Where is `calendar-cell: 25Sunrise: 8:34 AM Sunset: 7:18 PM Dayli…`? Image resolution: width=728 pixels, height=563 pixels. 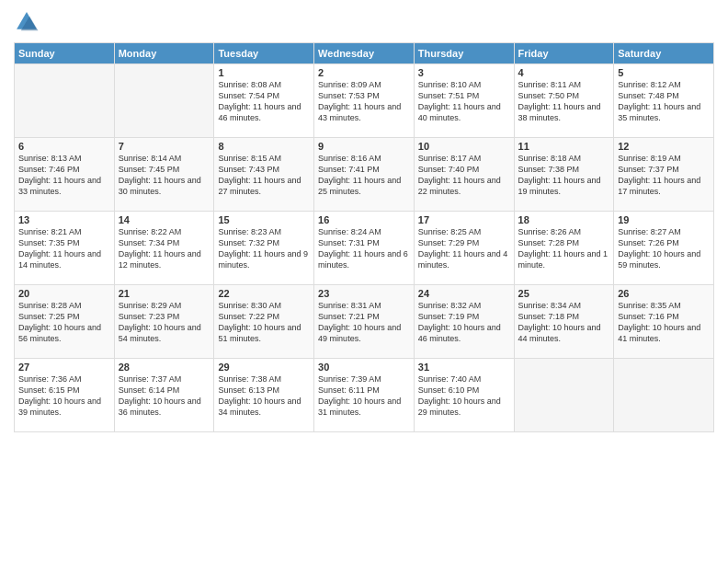
calendar-cell: 25Sunrise: 8:34 AM Sunset: 7:18 PM Dayli… is located at coordinates (564, 322).